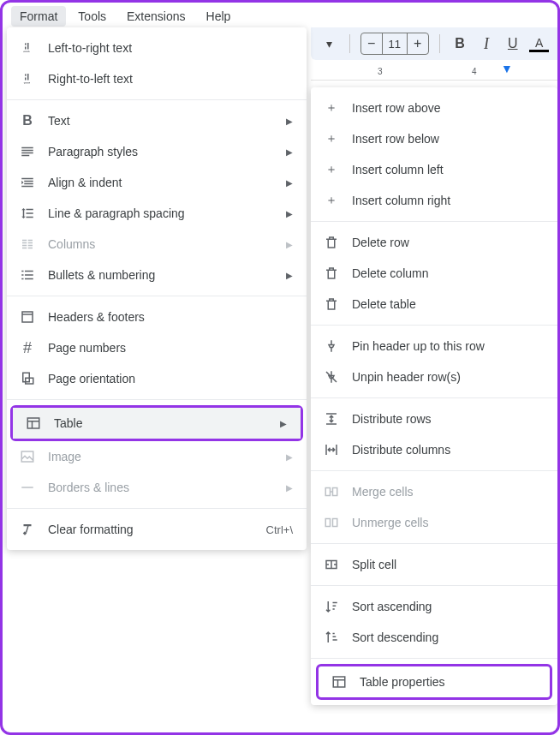 This screenshot has height=735, width=560. Describe the element at coordinates (161, 487) in the screenshot. I see `menu-label: Borders & lines` at that location.